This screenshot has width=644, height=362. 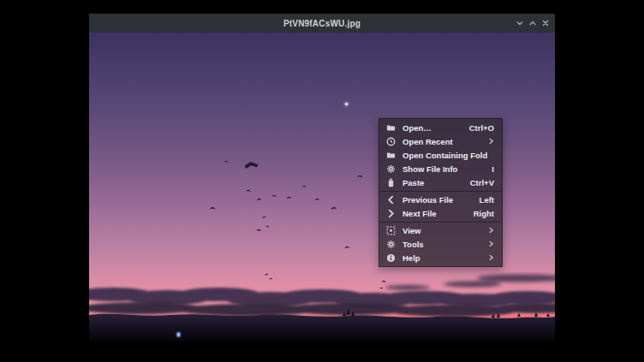 I want to click on window-title: PtVN9fACsWU.jpg, so click(x=322, y=24).